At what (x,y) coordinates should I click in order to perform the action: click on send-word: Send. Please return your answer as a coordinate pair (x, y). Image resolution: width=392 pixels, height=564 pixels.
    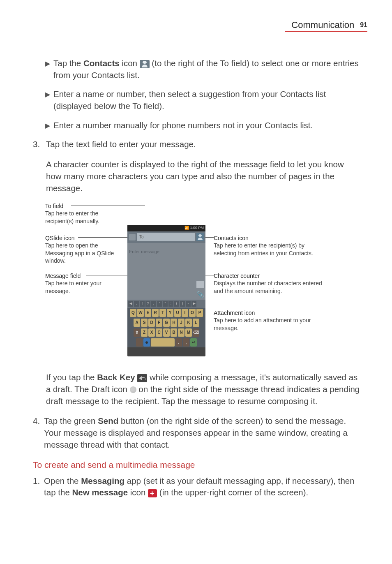
    Looking at the image, I should click on (108, 421).